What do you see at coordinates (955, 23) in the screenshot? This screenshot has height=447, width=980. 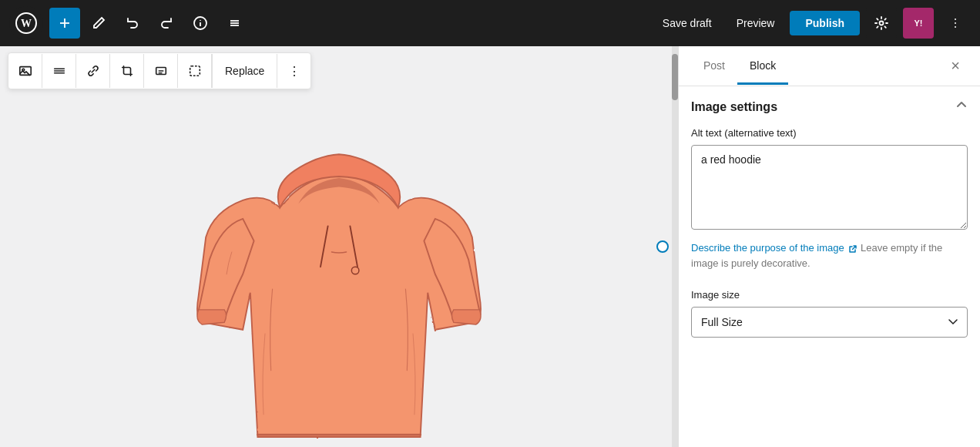 I see `ellipsis-vertical-icon` at bounding box center [955, 23].